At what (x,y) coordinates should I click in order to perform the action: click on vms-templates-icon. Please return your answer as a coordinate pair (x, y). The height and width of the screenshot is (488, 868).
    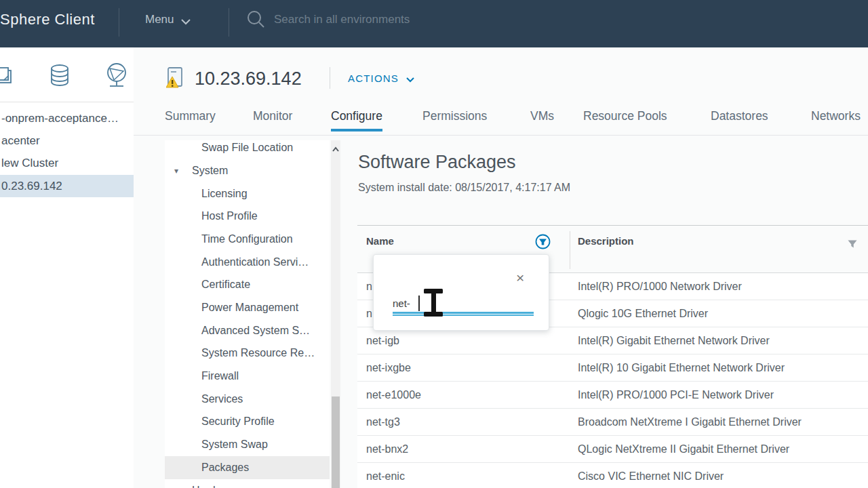
    Looking at the image, I should click on (7, 76).